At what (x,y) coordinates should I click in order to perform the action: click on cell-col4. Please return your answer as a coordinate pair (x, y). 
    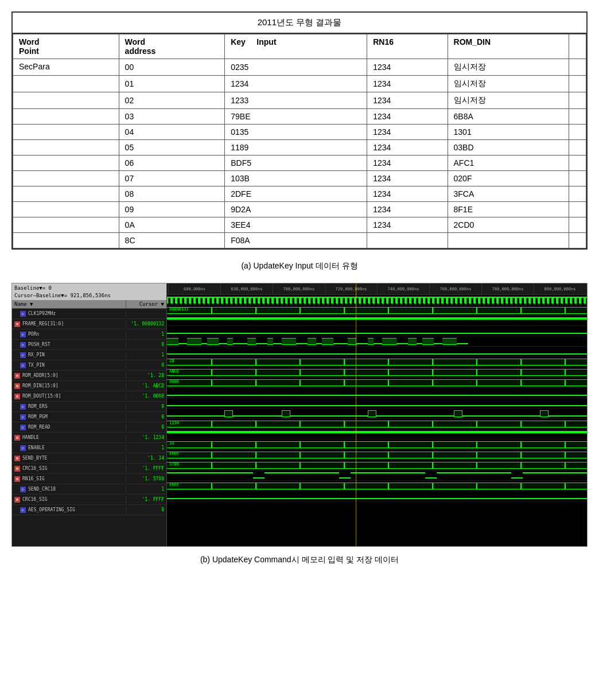
    Looking at the image, I should click on (407, 241).